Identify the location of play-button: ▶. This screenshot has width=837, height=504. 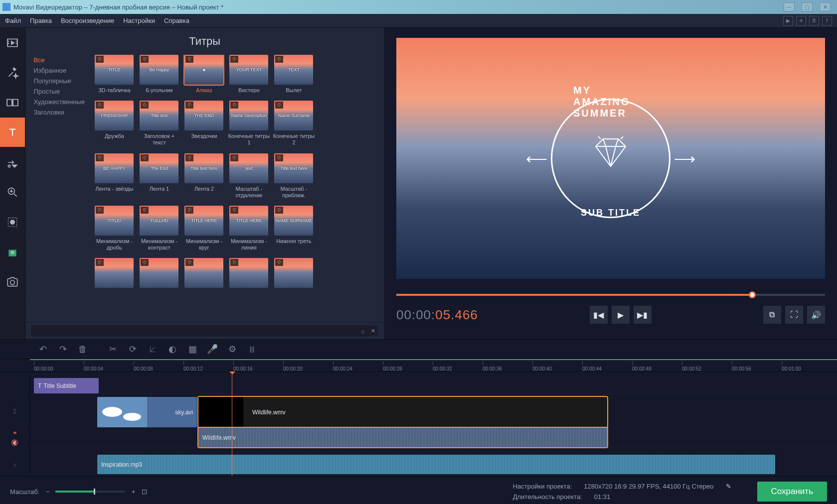
(621, 315).